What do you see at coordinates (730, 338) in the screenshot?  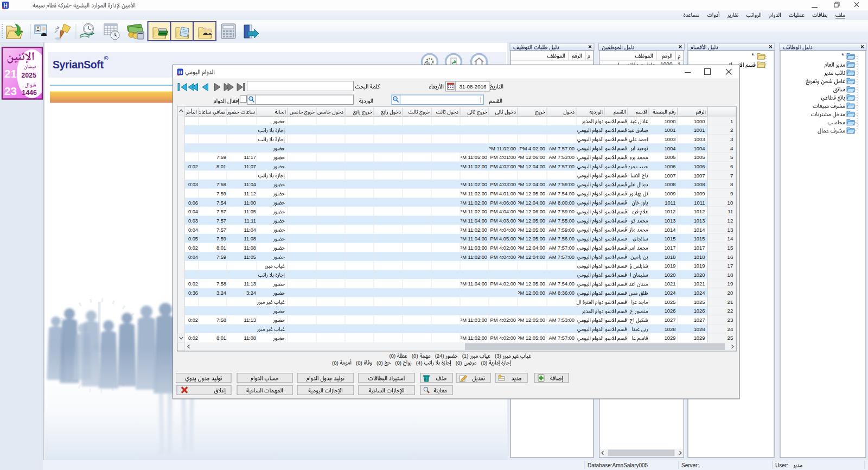 I see `svg-text: 25` at bounding box center [730, 338].